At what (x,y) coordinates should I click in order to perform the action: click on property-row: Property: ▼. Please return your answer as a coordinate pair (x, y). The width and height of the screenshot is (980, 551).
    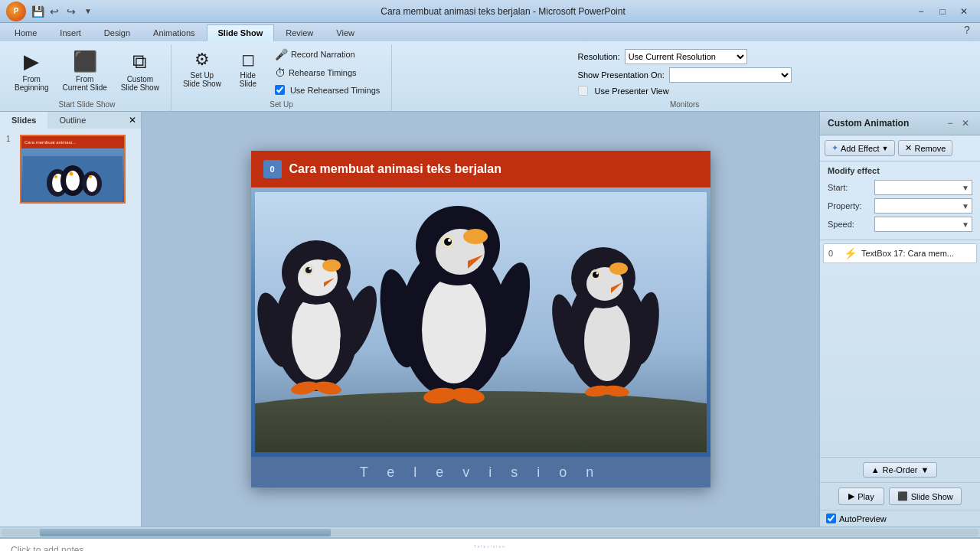
    Looking at the image, I should click on (900, 206).